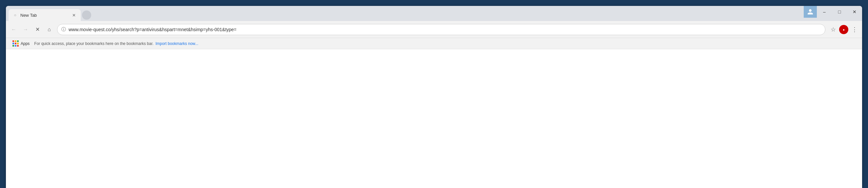 This screenshot has height=188, width=868. Describe the element at coordinates (13, 30) in the screenshot. I see `back-button: ←` at that location.